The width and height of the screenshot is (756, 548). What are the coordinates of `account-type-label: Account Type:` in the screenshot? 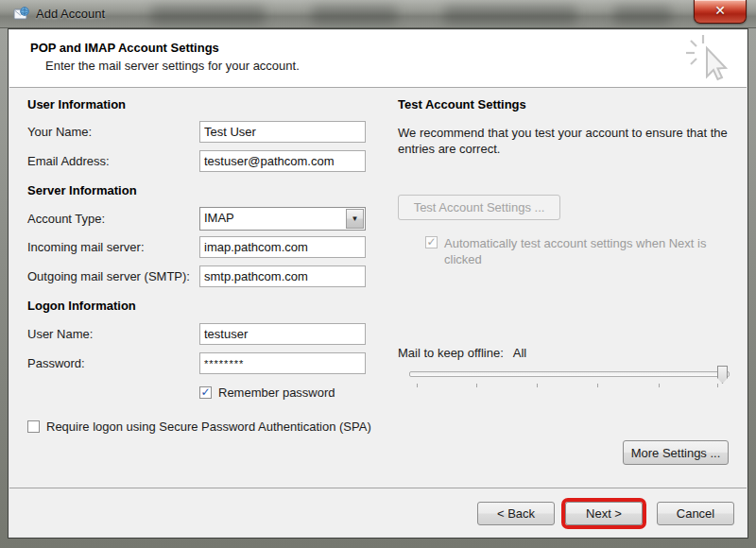 It's located at (66, 219).